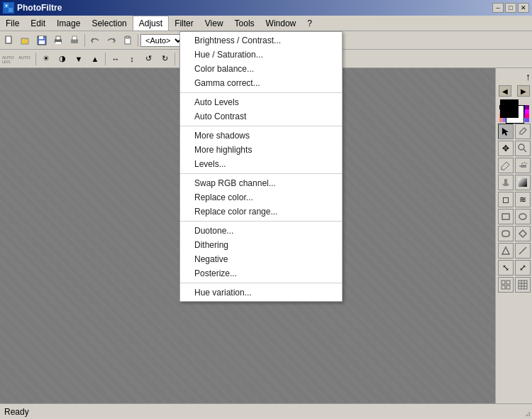  I want to click on zoom-select: <Auto> 25% 50% 75% 100% 200%, so click(162, 40).